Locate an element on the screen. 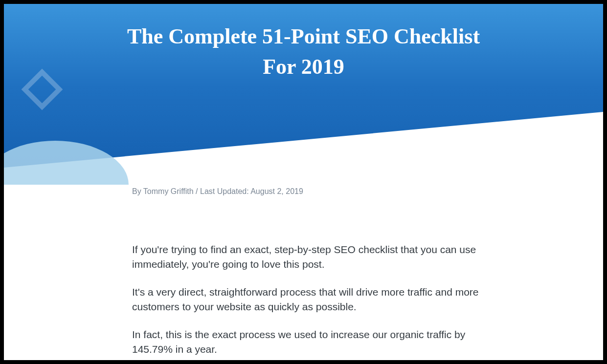  byline: By Tommy Griffith / Last Updated: August… is located at coordinates (313, 192).